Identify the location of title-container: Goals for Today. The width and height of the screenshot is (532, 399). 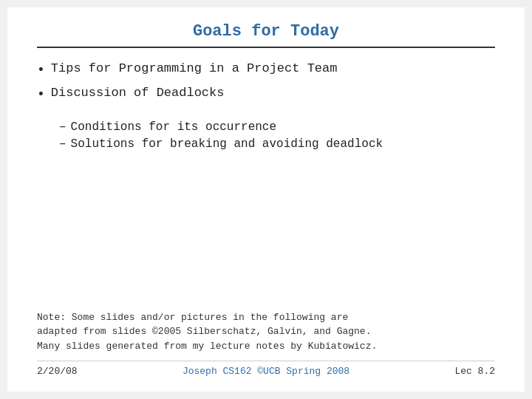
(266, 35).